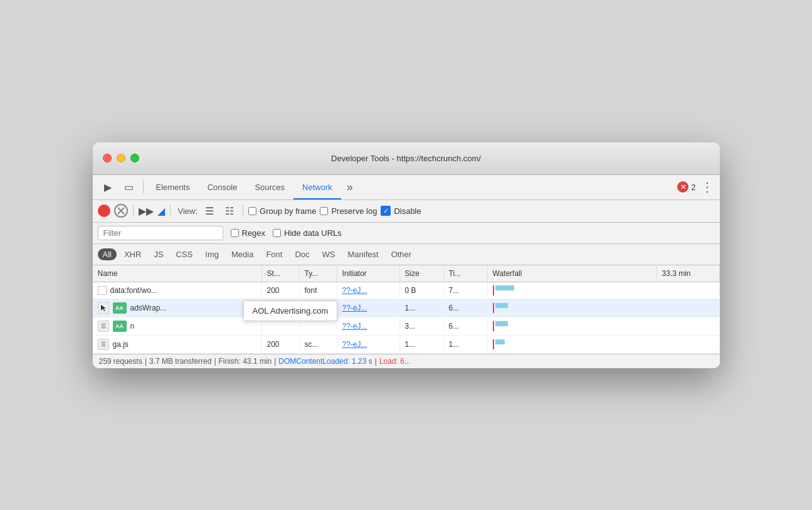 The height and width of the screenshot is (510, 812). Describe the element at coordinates (406, 291) in the screenshot. I see `table-row: data:font/wo... 200 font ??-eJ... 0 B 7.…` at that location.